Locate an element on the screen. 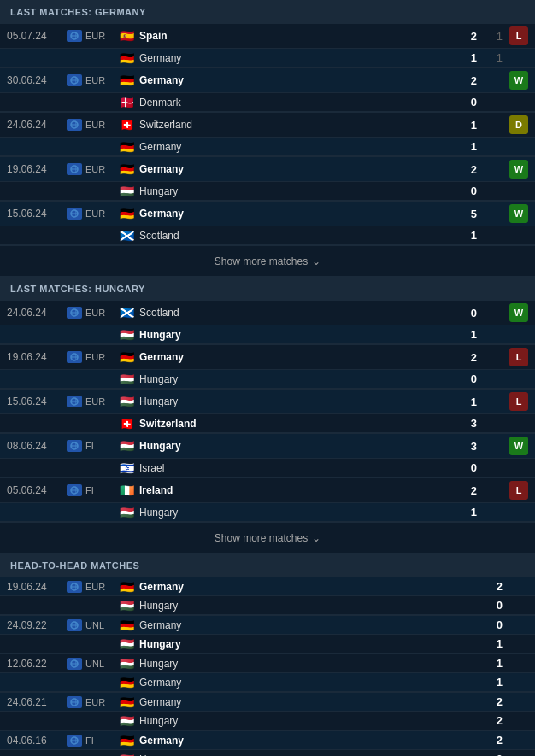 The width and height of the screenshot is (535, 756). match-row: 🏴󠁧󠁢󠁳󠁣󠁴󠁿Scotland1 is located at coordinates (268, 236).